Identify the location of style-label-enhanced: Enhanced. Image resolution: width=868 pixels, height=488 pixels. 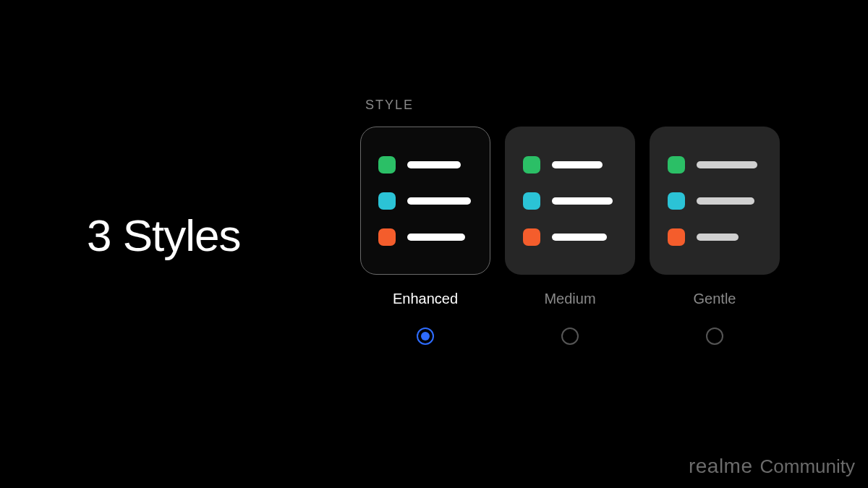
(425, 299).